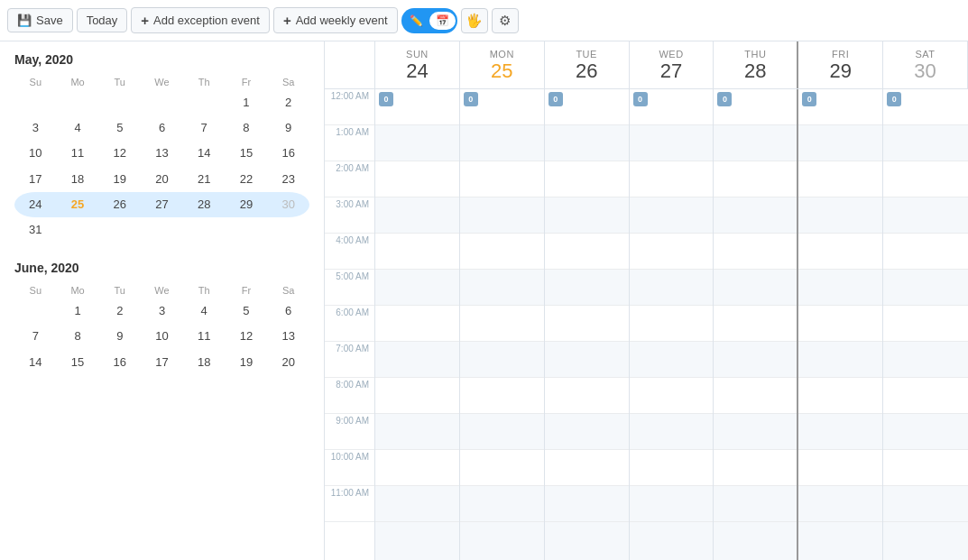  I want to click on jun-day-2: 2, so click(119, 311).